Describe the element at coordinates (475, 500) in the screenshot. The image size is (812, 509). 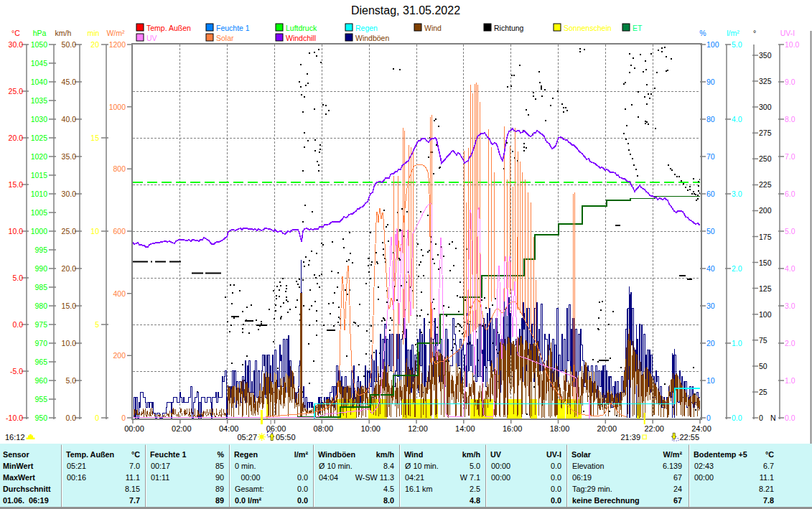
I see `svg-text: 4.8` at that location.